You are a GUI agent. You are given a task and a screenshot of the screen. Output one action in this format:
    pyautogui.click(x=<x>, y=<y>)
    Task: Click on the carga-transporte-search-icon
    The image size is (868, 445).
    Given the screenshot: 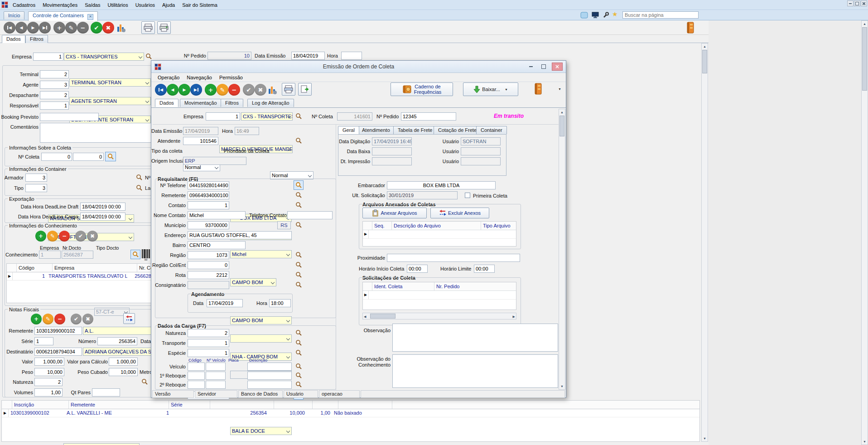 What is the action you would take?
    pyautogui.click(x=299, y=343)
    